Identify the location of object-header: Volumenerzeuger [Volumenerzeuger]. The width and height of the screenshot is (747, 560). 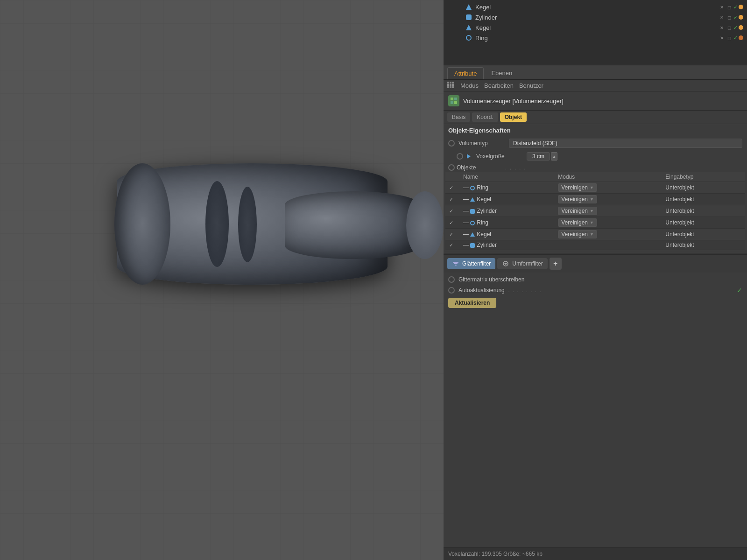
(595, 101).